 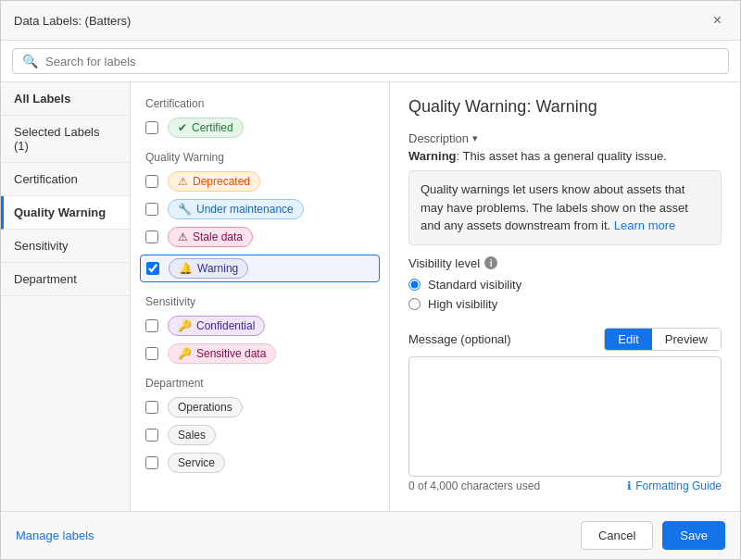 What do you see at coordinates (617, 535) in the screenshot?
I see `cancel-button: Cancel` at bounding box center [617, 535].